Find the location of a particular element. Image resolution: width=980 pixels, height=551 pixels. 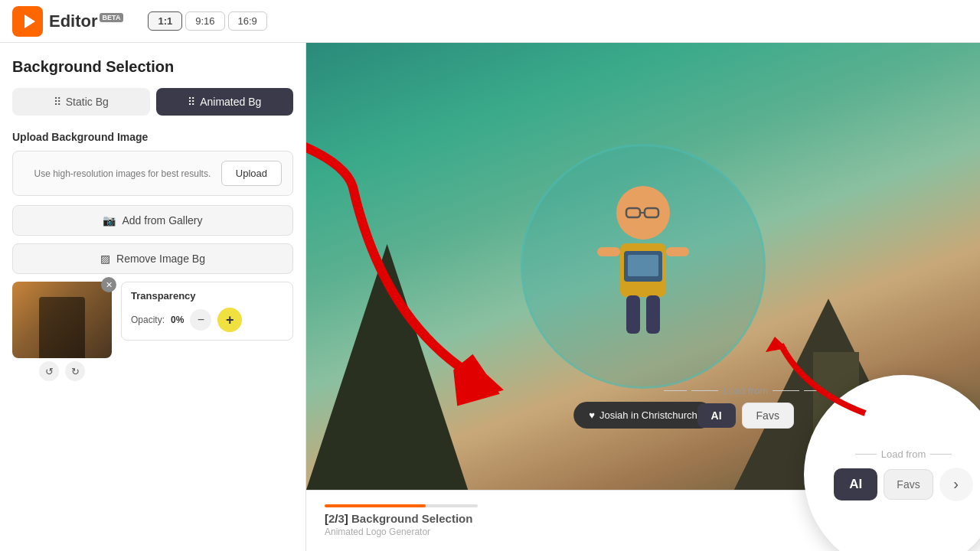

heart-icon: ♥ is located at coordinates (592, 415).